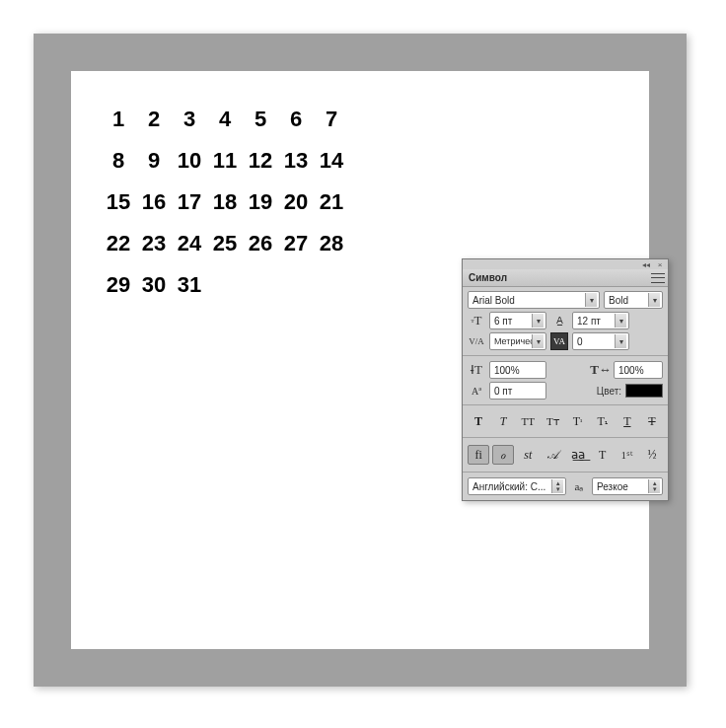  What do you see at coordinates (476, 370) in the screenshot?
I see `vscale-icon: I̵T` at bounding box center [476, 370].